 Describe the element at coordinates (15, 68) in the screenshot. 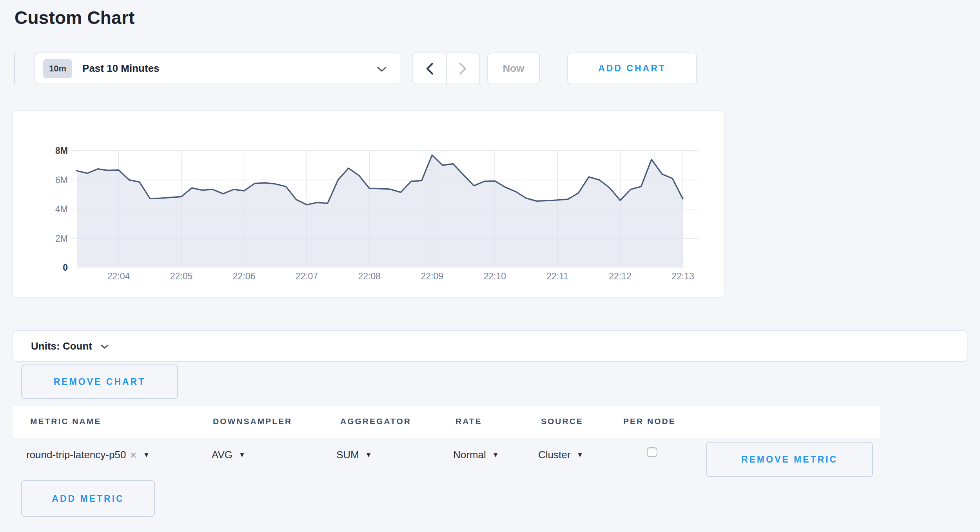

I see `toolbar-accent-line` at that location.